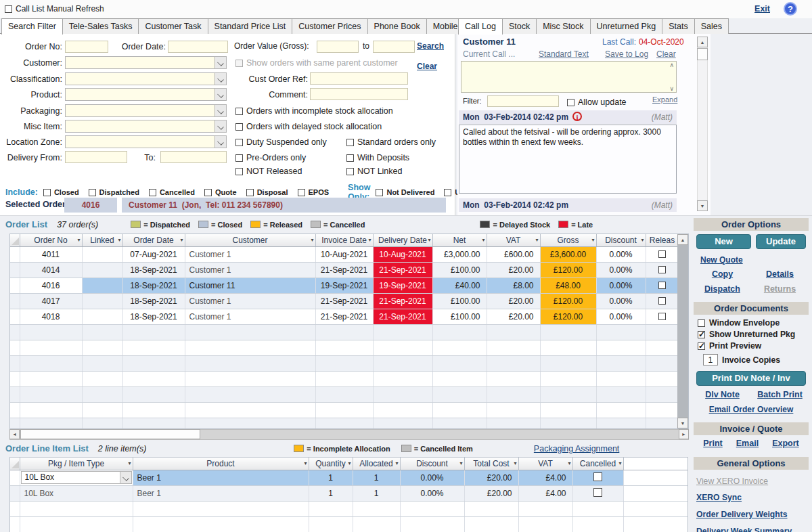 The height and width of the screenshot is (532, 812). Describe the element at coordinates (302, 192) in the screenshot. I see `include-epos-checkbox` at that location.